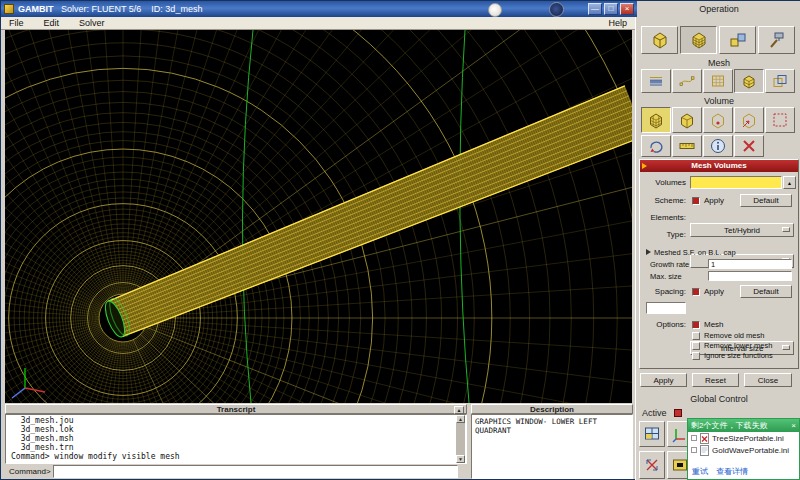 The height and width of the screenshot is (480, 800). Describe the element at coordinates (318, 24) in the screenshot. I see `menu-bar: File Edit Solver Help` at that location.